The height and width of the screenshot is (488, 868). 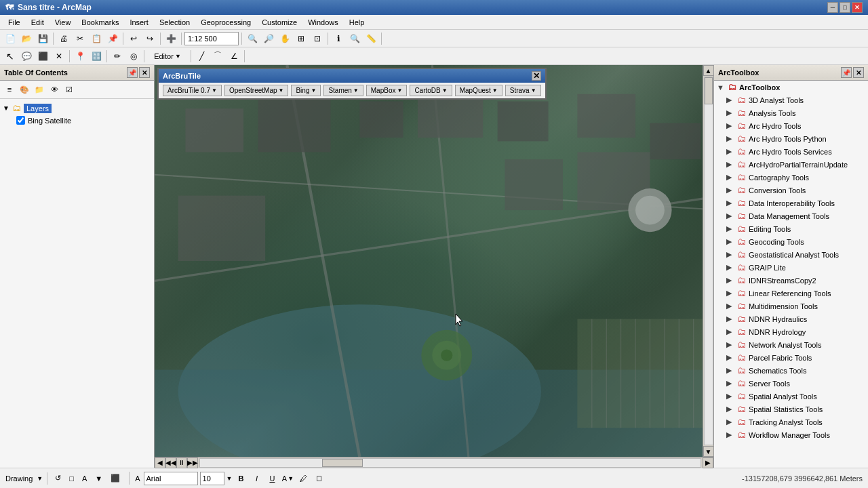 What do you see at coordinates (96, 39) in the screenshot?
I see `copy-btn: 📋` at bounding box center [96, 39].